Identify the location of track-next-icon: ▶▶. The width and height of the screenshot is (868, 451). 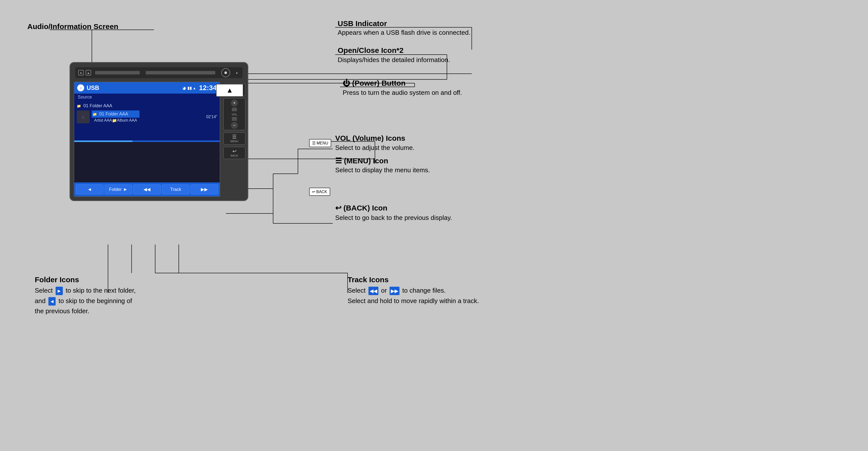
(204, 189).